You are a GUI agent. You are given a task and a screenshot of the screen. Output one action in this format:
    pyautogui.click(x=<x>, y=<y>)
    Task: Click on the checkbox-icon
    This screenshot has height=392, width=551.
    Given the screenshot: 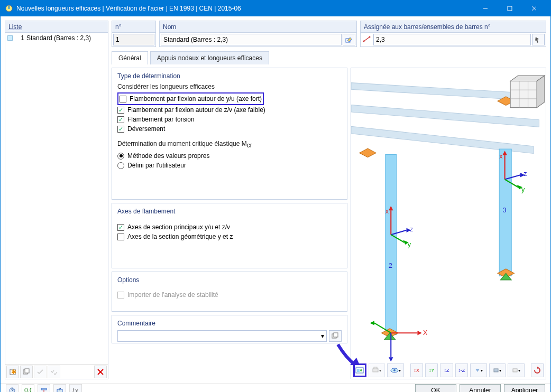 What is the action you would take?
    pyautogui.click(x=121, y=237)
    